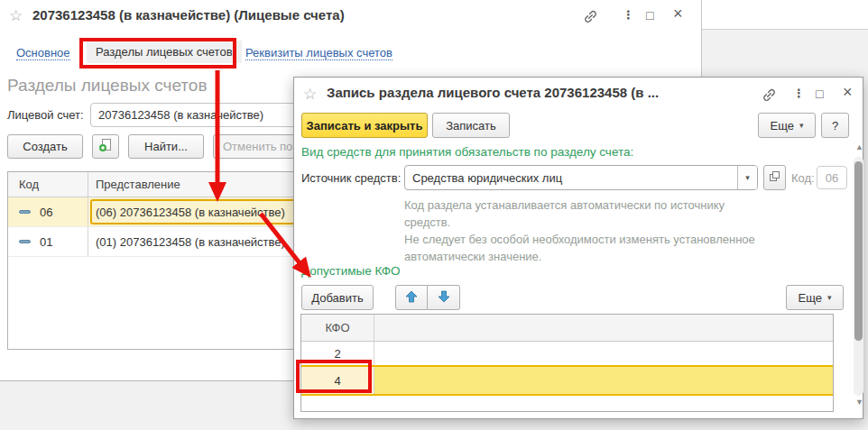 The height and width of the screenshot is (430, 868). I want to click on scrollbar-thumb, so click(859, 251).